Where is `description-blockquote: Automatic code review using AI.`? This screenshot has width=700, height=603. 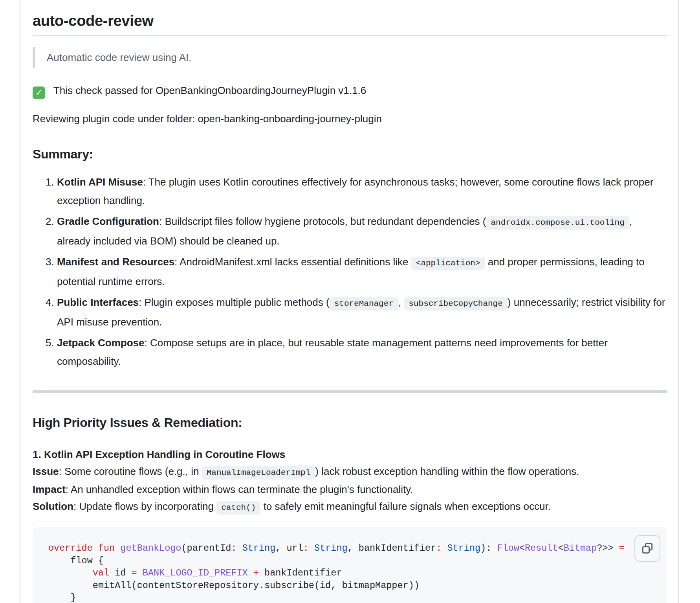 description-blockquote: Automatic code review using AI. is located at coordinates (350, 57).